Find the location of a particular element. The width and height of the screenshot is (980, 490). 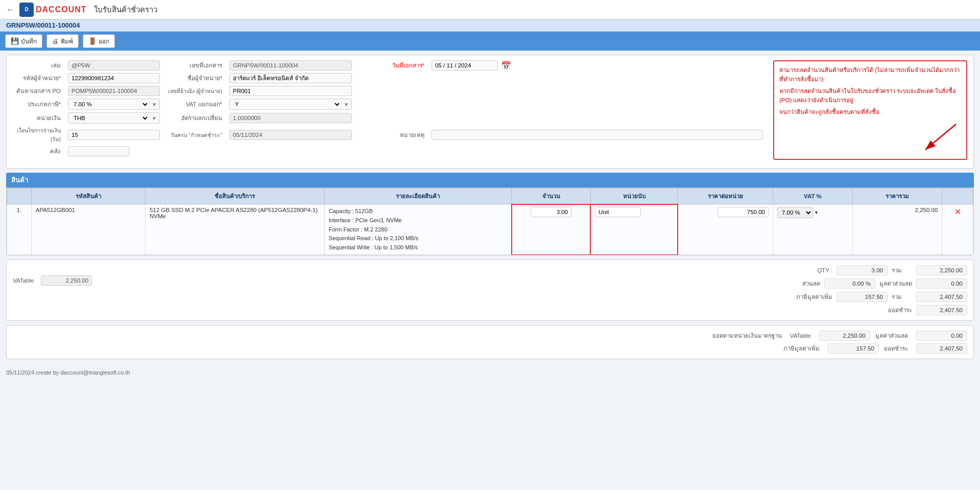

alert-line1: สามารถลดจำนวนสินค้าหรือบริการได้ (ไม่สาม… is located at coordinates (870, 75).